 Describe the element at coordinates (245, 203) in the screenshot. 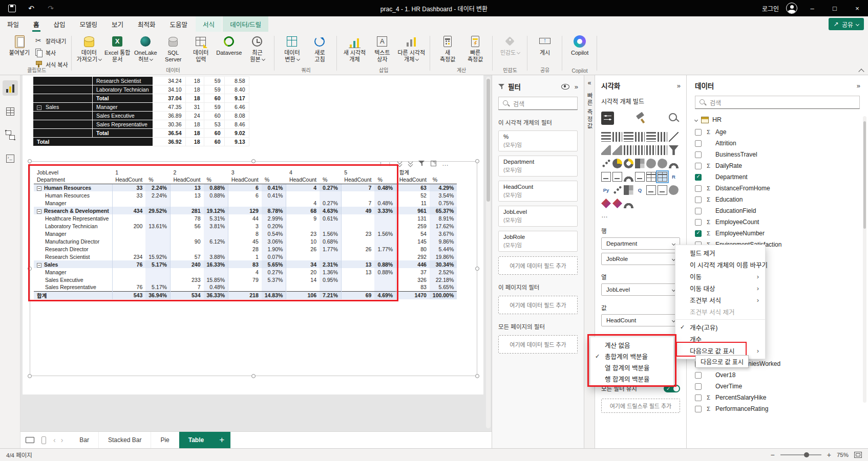

I see `matrix-row: Manager40.27%70.48%110.75%` at that location.